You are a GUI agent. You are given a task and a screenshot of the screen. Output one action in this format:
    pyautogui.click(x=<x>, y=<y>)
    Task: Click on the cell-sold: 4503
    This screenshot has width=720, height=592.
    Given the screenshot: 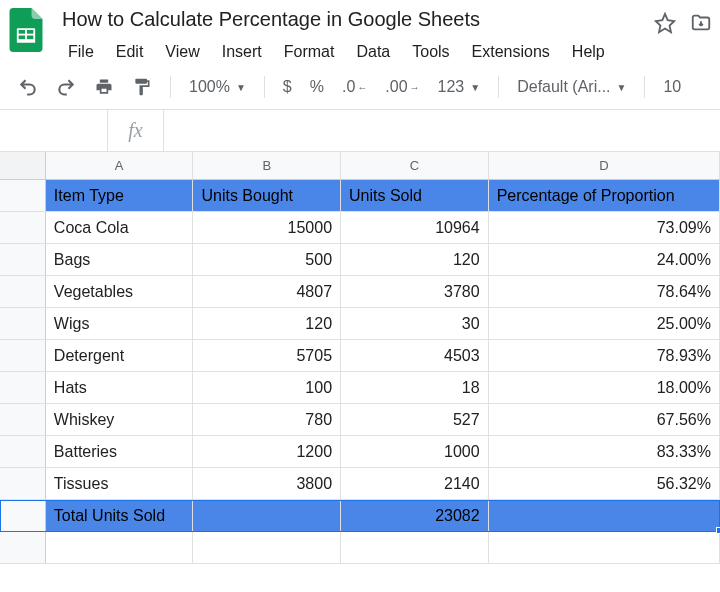 What is the action you would take?
    pyautogui.click(x=415, y=356)
    